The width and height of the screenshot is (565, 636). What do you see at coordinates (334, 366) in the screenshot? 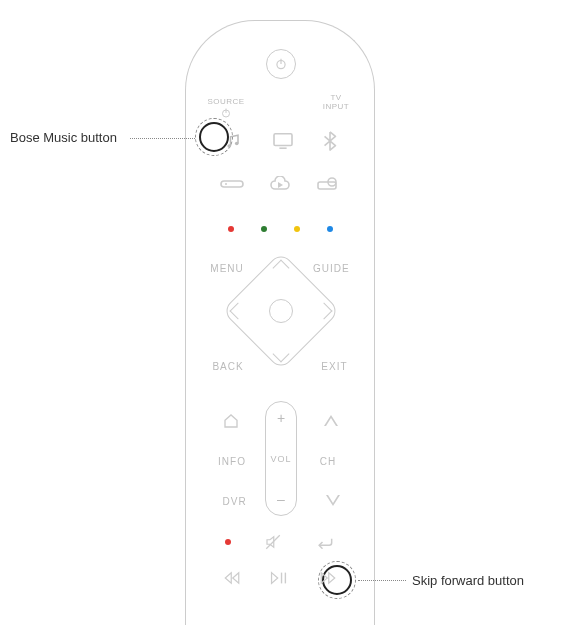
I see `exit-button: EXIT` at bounding box center [334, 366].